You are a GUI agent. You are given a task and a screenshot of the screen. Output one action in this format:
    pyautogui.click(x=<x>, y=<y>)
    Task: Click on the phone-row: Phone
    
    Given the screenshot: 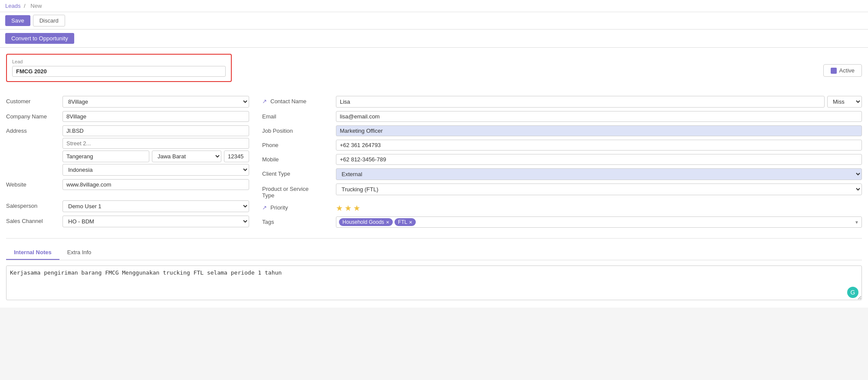 What is the action you would take?
    pyautogui.click(x=562, y=145)
    